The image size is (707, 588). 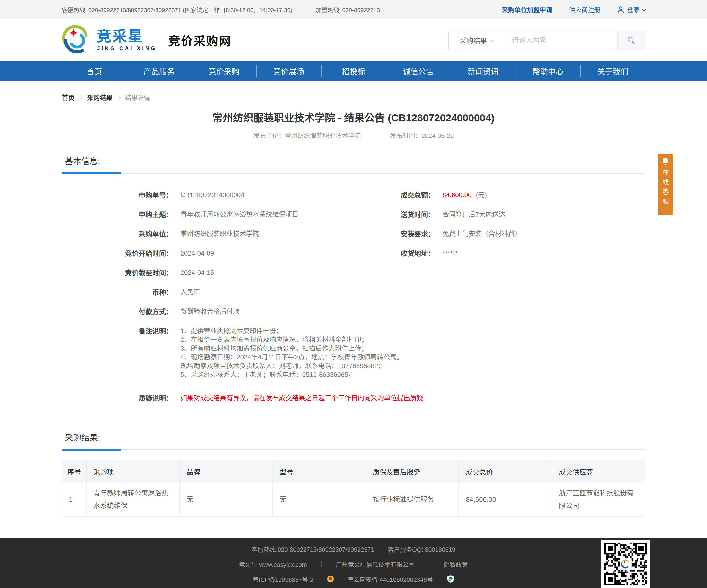 I want to click on field-total-amount: 成交总额： 84,600.00 (元), so click(x=458, y=195).